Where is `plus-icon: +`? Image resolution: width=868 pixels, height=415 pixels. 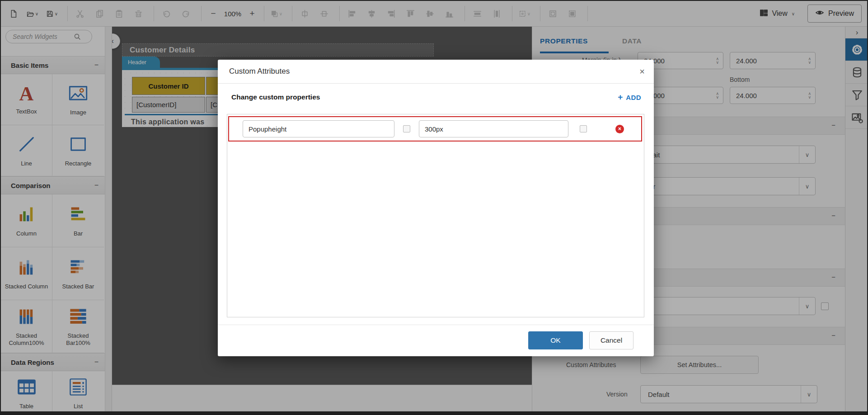 plus-icon: + is located at coordinates (620, 97).